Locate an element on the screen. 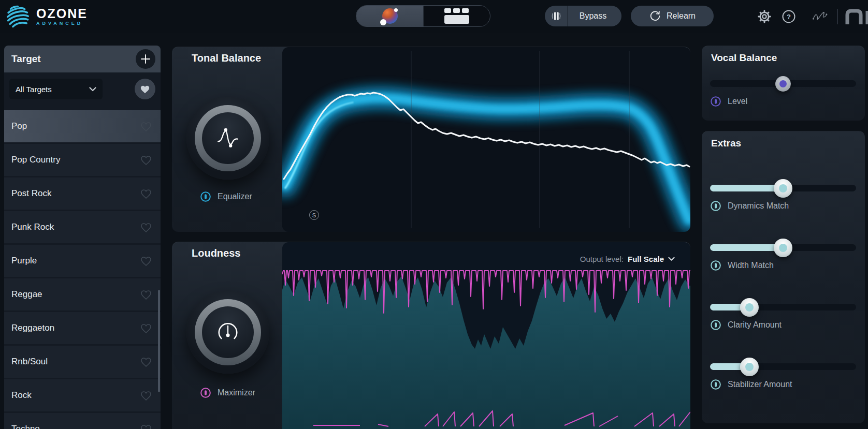 The height and width of the screenshot is (429, 868). target-list-item: Pop is located at coordinates (82, 126).